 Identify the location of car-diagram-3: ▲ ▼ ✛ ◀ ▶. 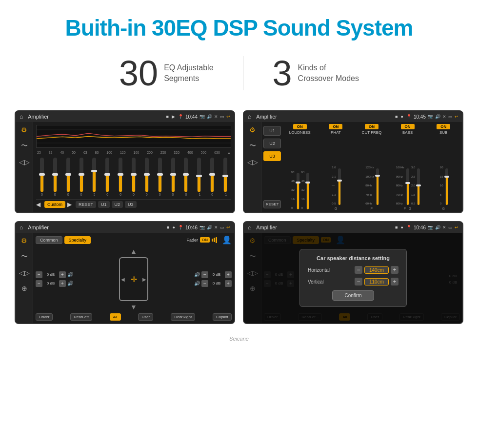
(134, 279).